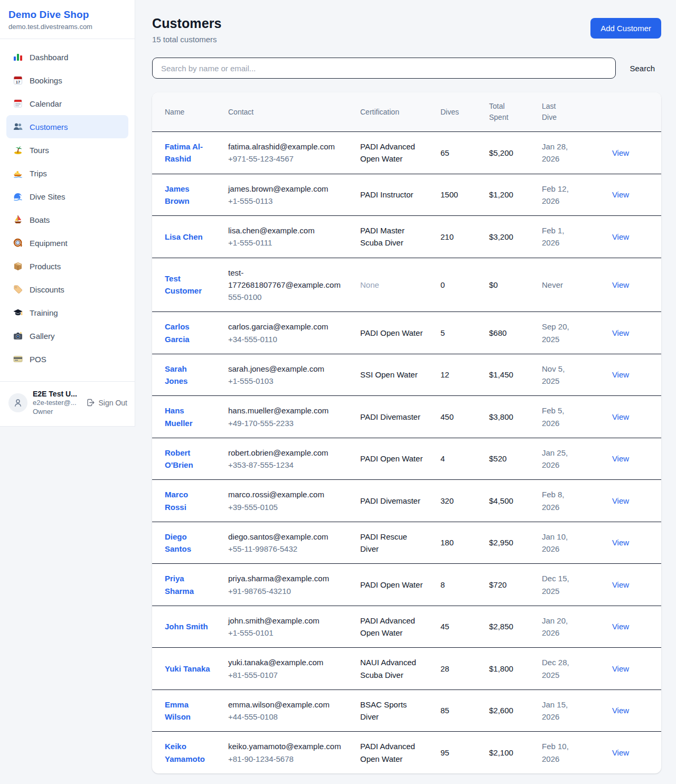 The height and width of the screenshot is (784, 676). I want to click on customer-total-spent: $2,600, so click(507, 711).